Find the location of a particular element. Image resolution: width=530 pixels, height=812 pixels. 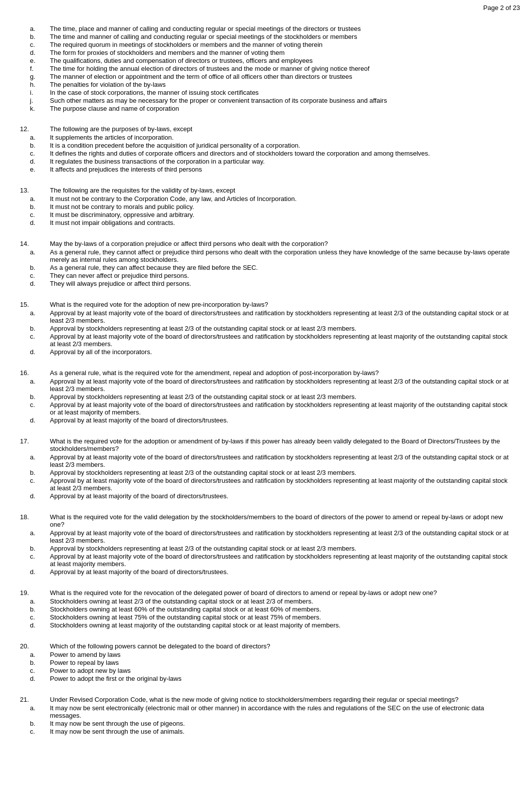

list-label: b. is located at coordinates (35, 37).